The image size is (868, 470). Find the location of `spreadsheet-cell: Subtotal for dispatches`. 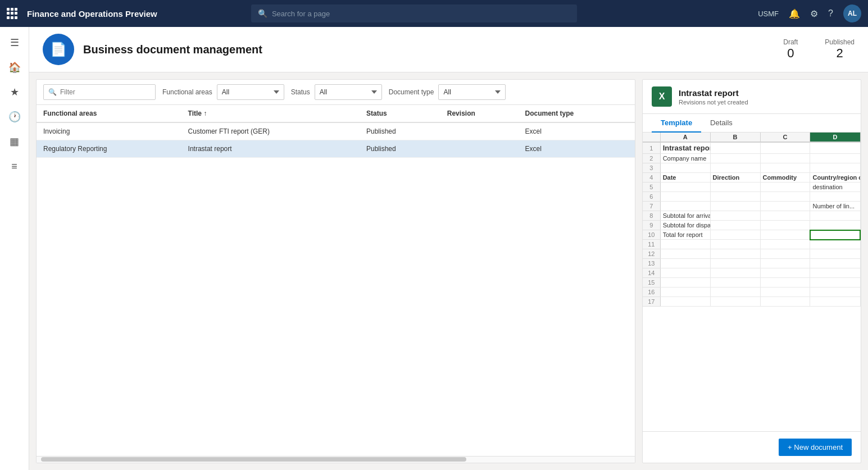

spreadsheet-cell: Subtotal for dispatches is located at coordinates (685, 226).